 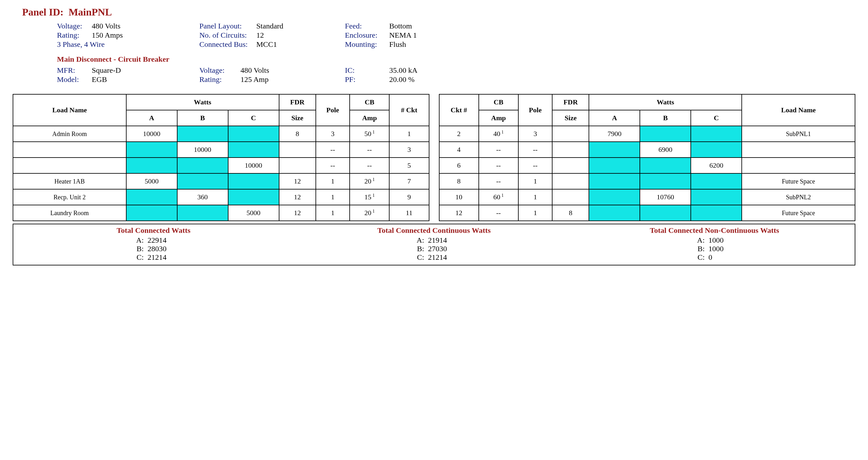 I want to click on mfr-value: Square-D, so click(x=106, y=70).